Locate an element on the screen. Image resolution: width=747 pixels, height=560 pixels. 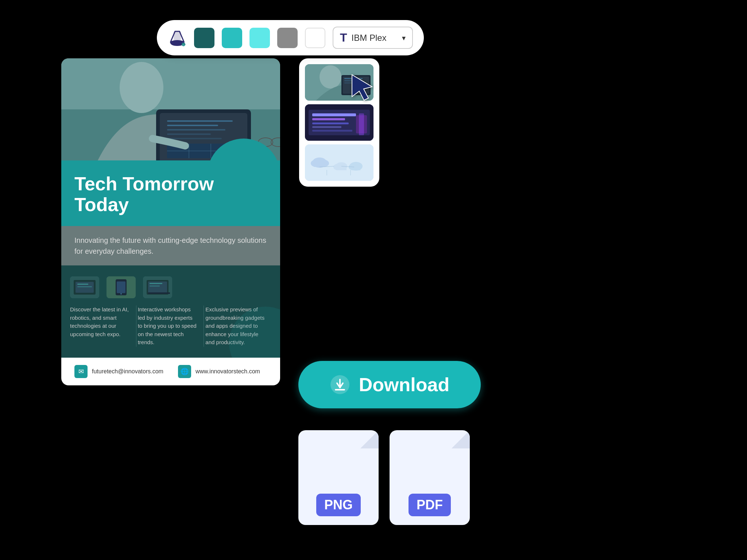
file-formats-section: PNG PDF is located at coordinates (384, 478).